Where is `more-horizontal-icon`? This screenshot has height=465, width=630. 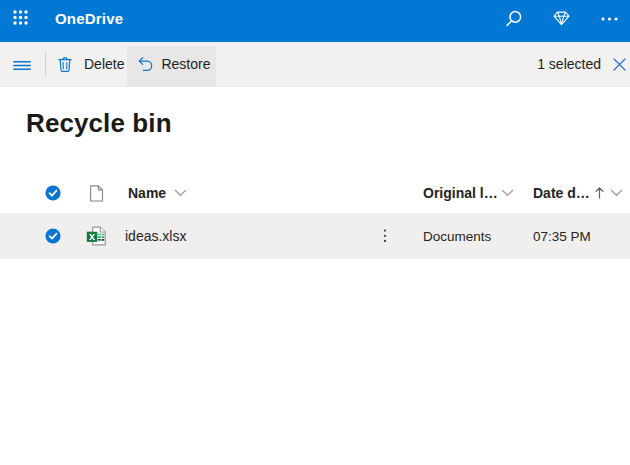
more-horizontal-icon is located at coordinates (610, 19).